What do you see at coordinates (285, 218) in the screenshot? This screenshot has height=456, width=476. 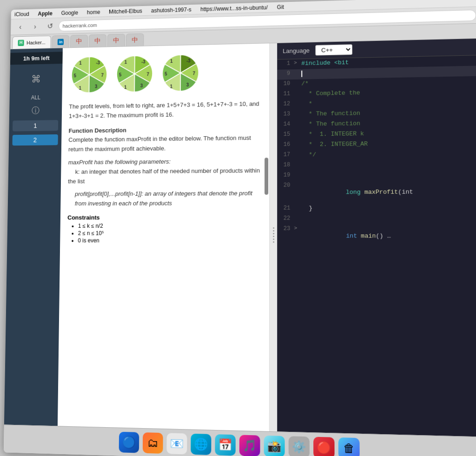 I see `line-num-22: 22` at bounding box center [285, 218].